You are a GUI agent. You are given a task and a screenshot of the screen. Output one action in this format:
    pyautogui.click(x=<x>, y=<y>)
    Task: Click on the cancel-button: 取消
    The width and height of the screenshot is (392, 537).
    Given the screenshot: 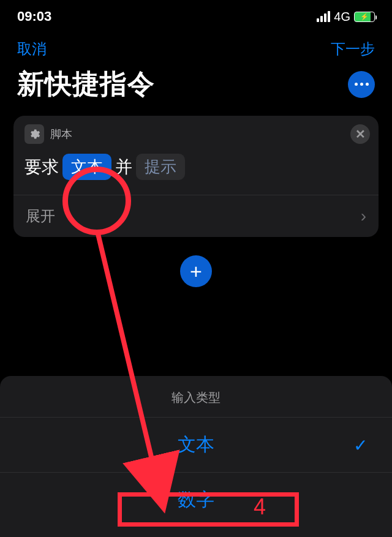 What is the action you would take?
    pyautogui.click(x=32, y=49)
    